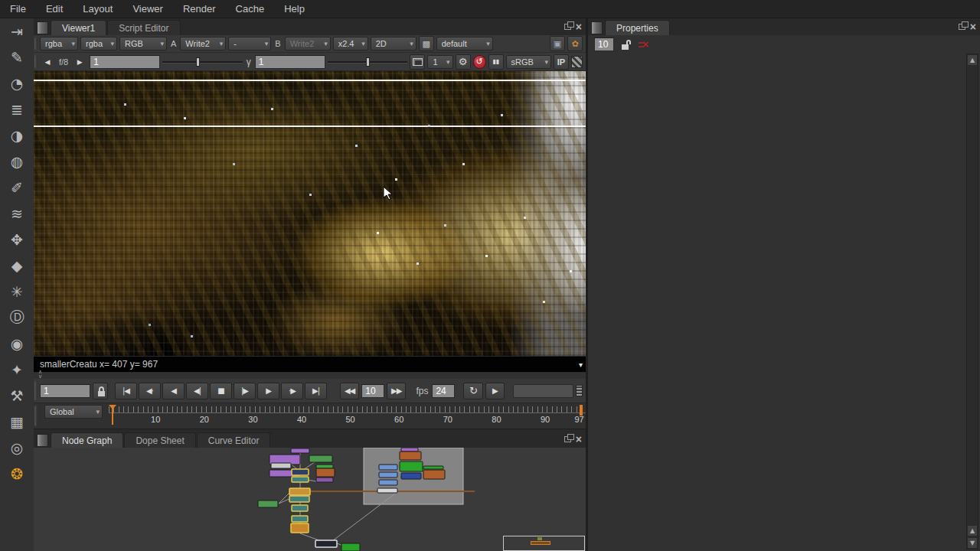  What do you see at coordinates (473, 391) in the screenshot?
I see `loop-mode-button: ↻` at bounding box center [473, 391].